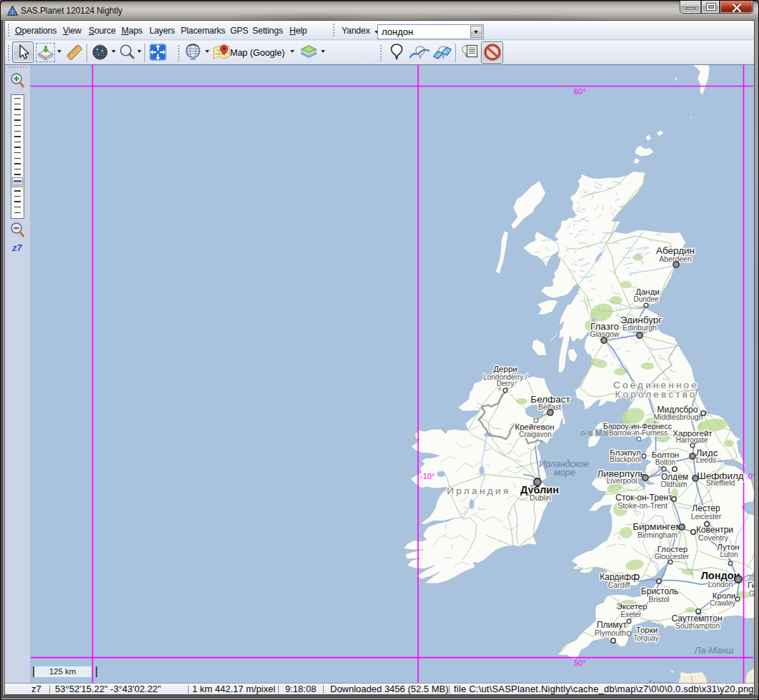 The height and width of the screenshot is (700, 759). What do you see at coordinates (659, 599) in the screenshot?
I see `svg-text: Bristol` at bounding box center [659, 599].